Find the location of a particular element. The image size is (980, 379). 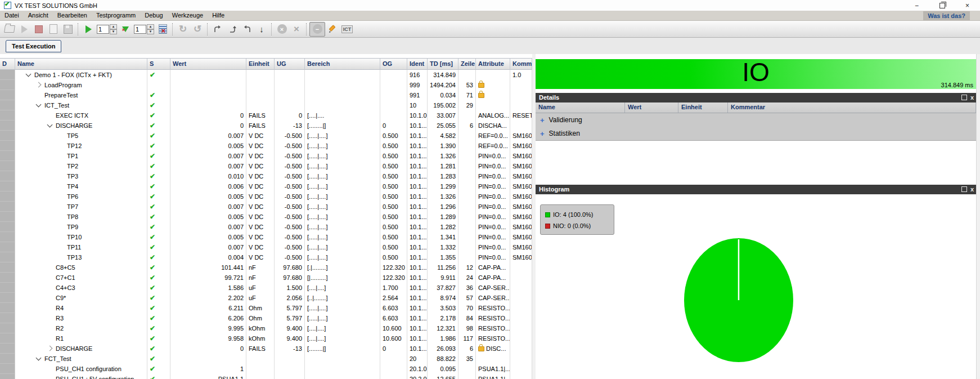

table-row: TP11✔0.007V DC-0.500[.....|....]0.50010.… is located at coordinates (266, 247).